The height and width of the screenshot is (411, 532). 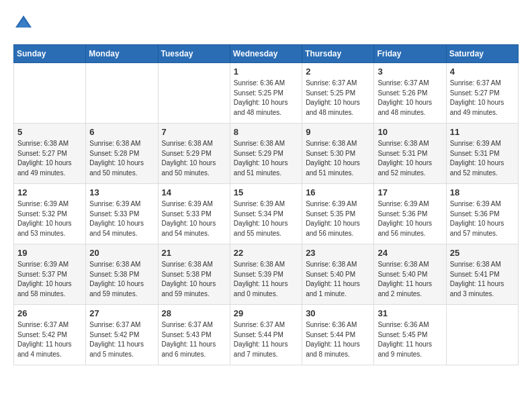 I want to click on column-header-wednesday: Wednesday, so click(x=266, y=54).